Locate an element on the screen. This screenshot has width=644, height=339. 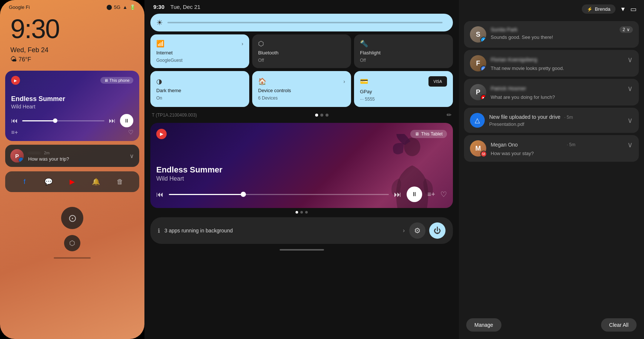
drive-notification-title: New file uploaded to your drive is located at coordinates (525, 117).